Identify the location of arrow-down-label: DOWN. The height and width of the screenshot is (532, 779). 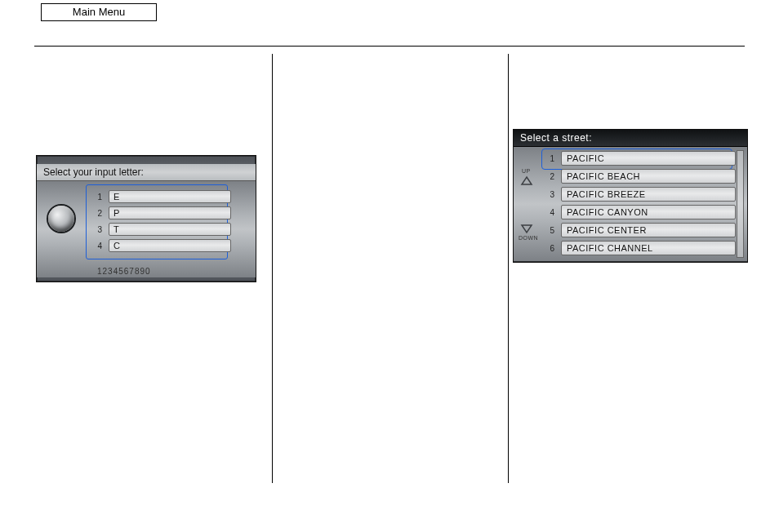
(528, 238).